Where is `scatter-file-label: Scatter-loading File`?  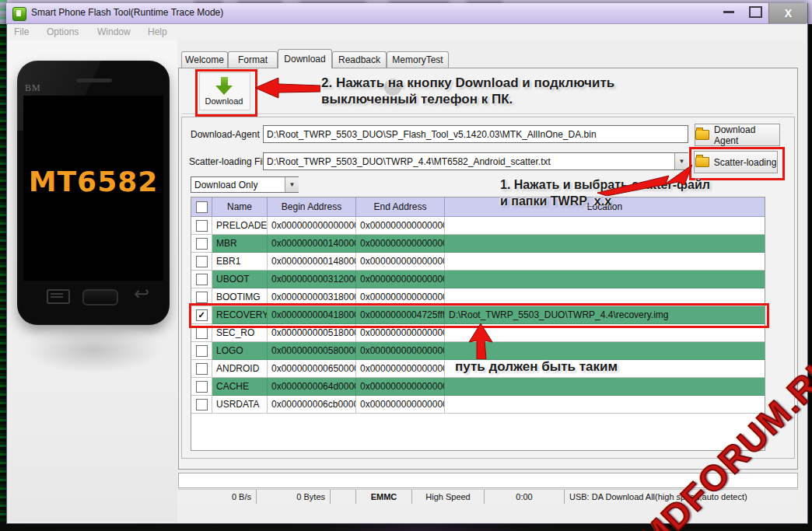 scatter-file-label: Scatter-loading File is located at coordinates (229, 162).